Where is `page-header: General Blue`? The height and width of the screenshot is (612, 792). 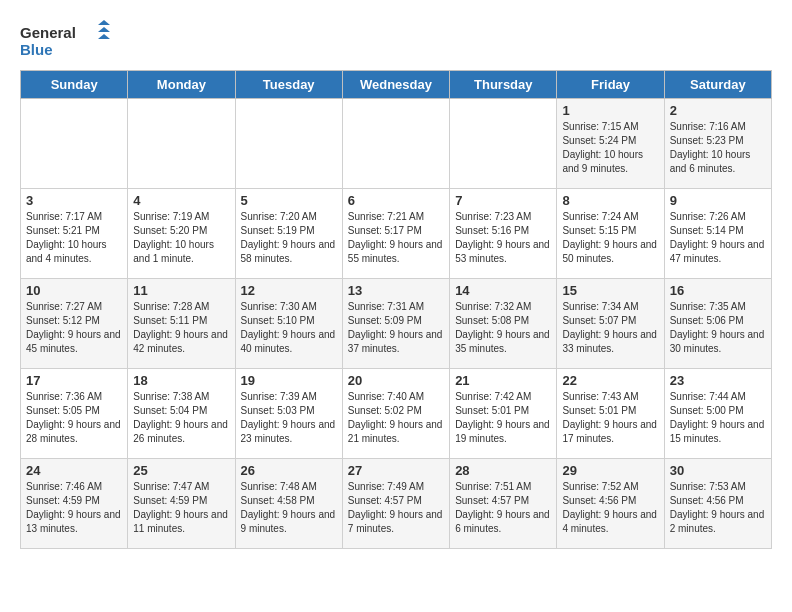
page-header: General Blue is located at coordinates (396, 40).